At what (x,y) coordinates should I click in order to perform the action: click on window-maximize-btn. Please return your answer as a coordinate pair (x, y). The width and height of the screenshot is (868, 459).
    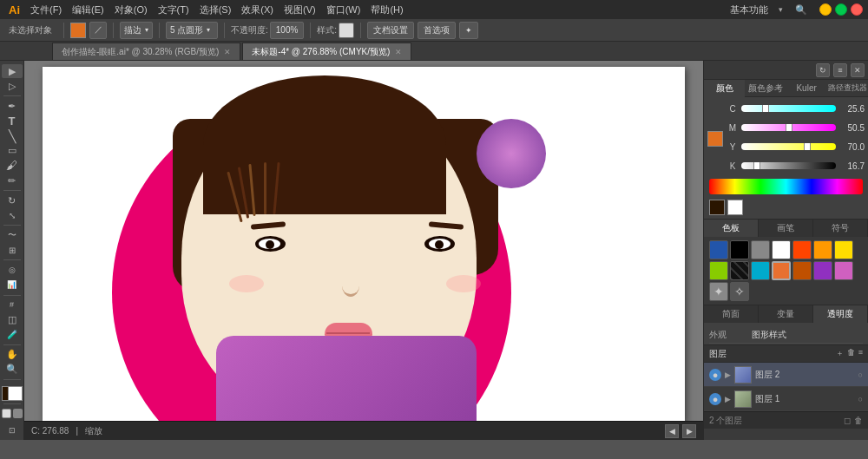
    Looking at the image, I should click on (841, 10).